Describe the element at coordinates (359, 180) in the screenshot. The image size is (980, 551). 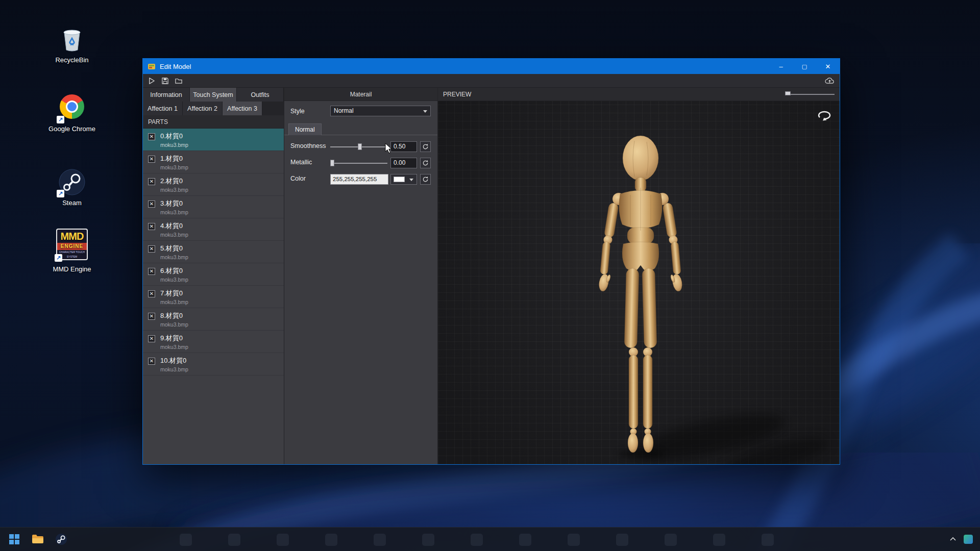
I see `color-value-input: 255,255,255,255` at that location.